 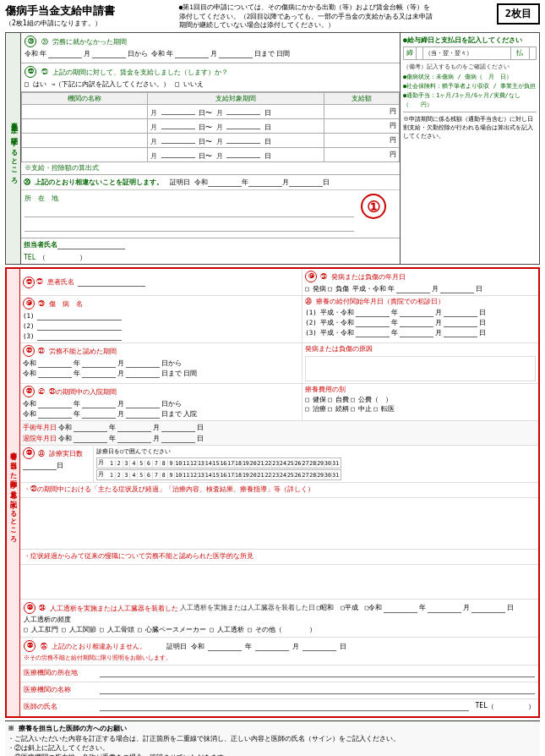 I want to click on cal-2-18: 18, so click(x=238, y=475).